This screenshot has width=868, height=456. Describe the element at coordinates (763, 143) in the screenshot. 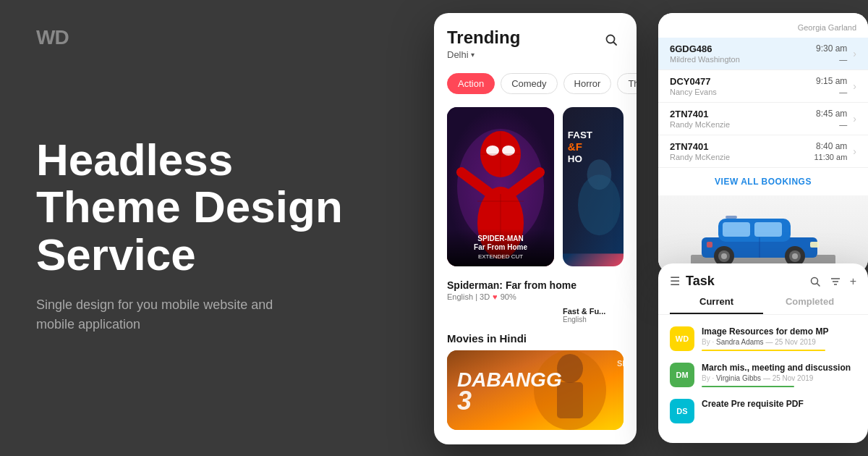

I see `booking-app-card: Georgia Garland 6GDG486 Mildred Washingt…` at that location.